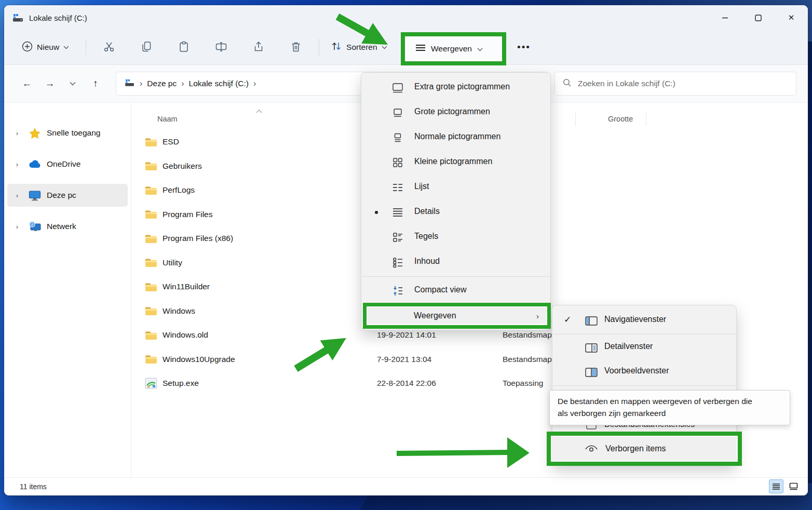  Describe the element at coordinates (67, 133) in the screenshot. I see `sidebar-item-snelle-toegang: › Snelle toegang` at that location.